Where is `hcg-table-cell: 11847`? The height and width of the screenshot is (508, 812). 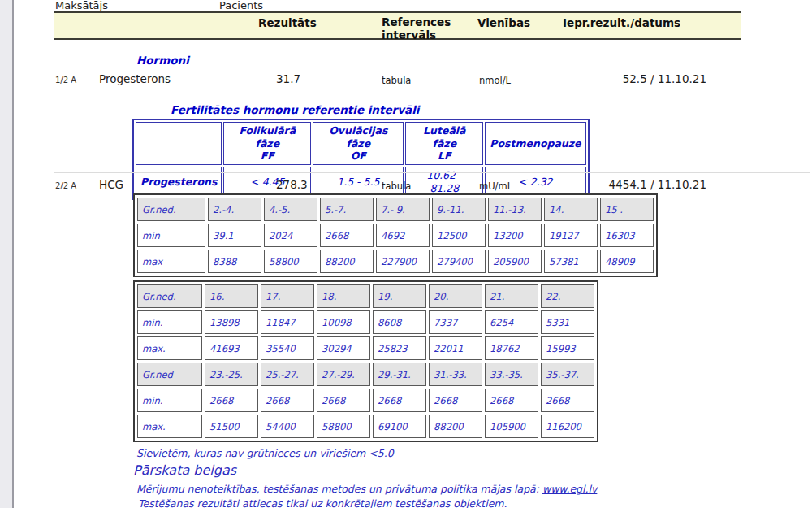
hcg-table-cell: 11847 is located at coordinates (287, 322).